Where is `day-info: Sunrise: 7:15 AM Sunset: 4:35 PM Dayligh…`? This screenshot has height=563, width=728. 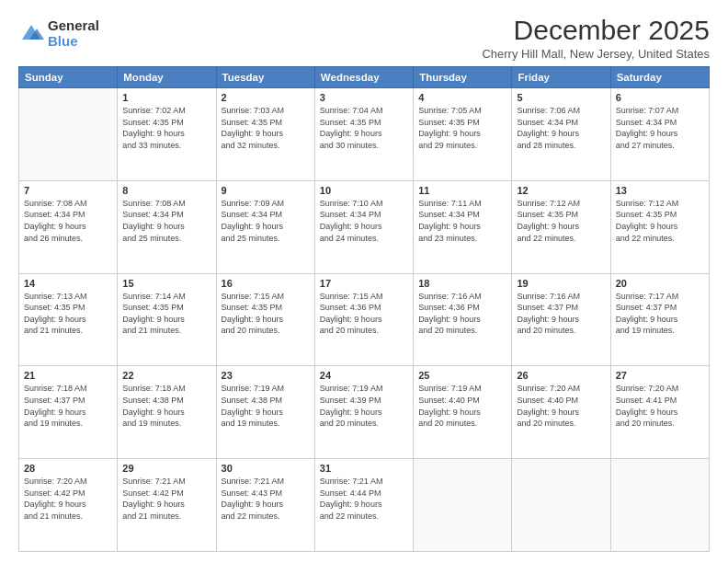
day-info: Sunrise: 7:15 AM Sunset: 4:35 PM Dayligh… is located at coordinates (266, 314).